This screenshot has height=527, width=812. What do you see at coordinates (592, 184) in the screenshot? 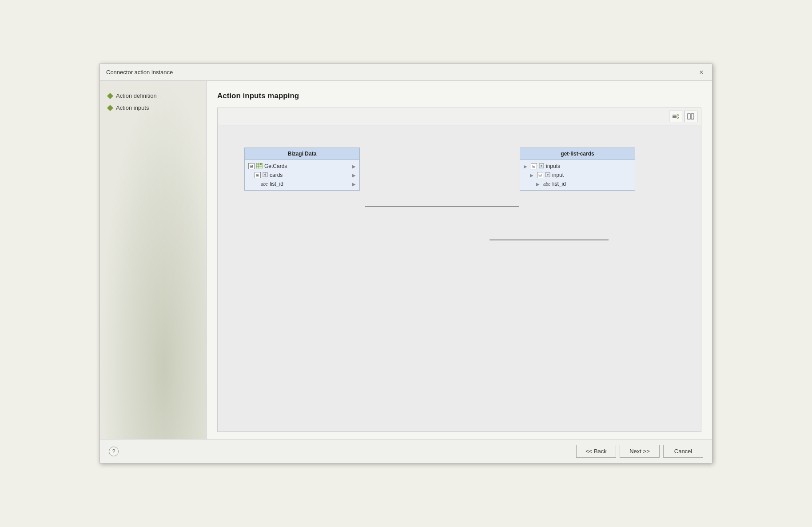
I see `list-id-right-label: list_id` at bounding box center [592, 184].